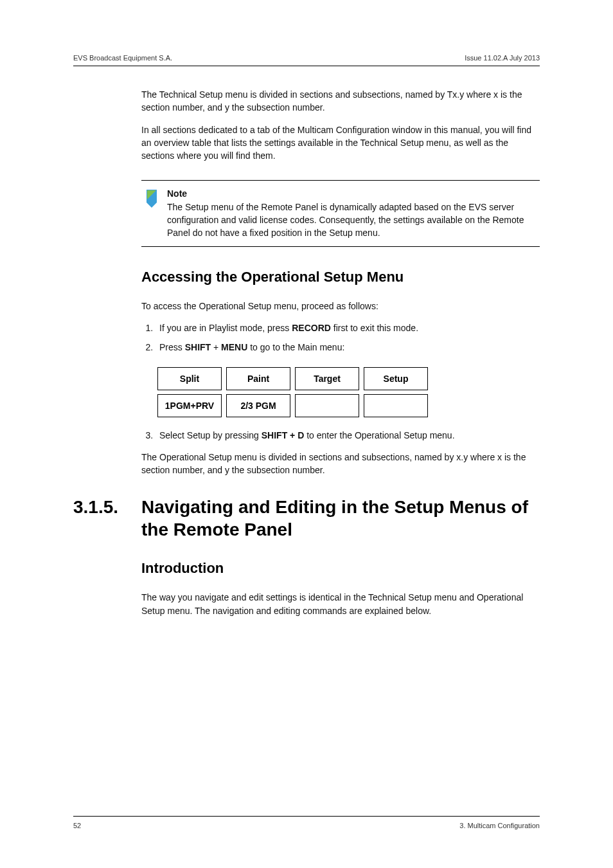 The height and width of the screenshot is (868, 613). I want to click on note-title: Note, so click(353, 194).